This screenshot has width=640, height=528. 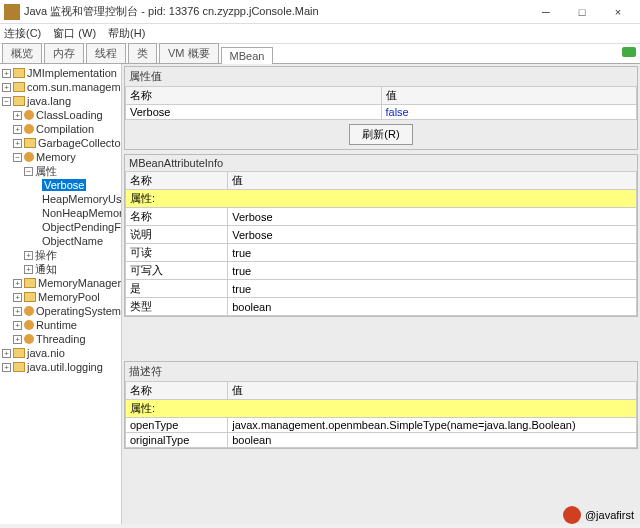 What do you see at coordinates (106, 53) in the screenshot?
I see `tab-threads: 线程` at bounding box center [106, 53].